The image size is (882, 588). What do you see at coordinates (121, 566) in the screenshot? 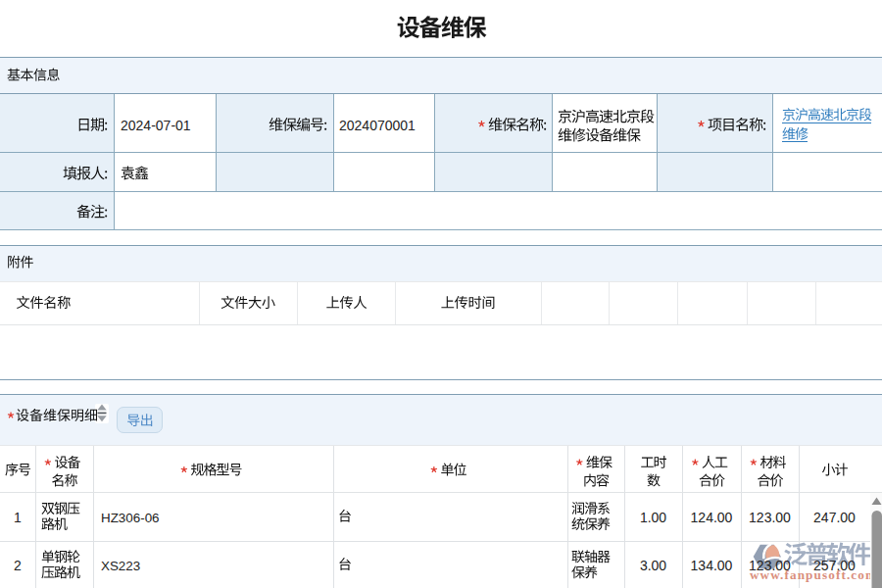
I see `svg-text: XS223` at bounding box center [121, 566].